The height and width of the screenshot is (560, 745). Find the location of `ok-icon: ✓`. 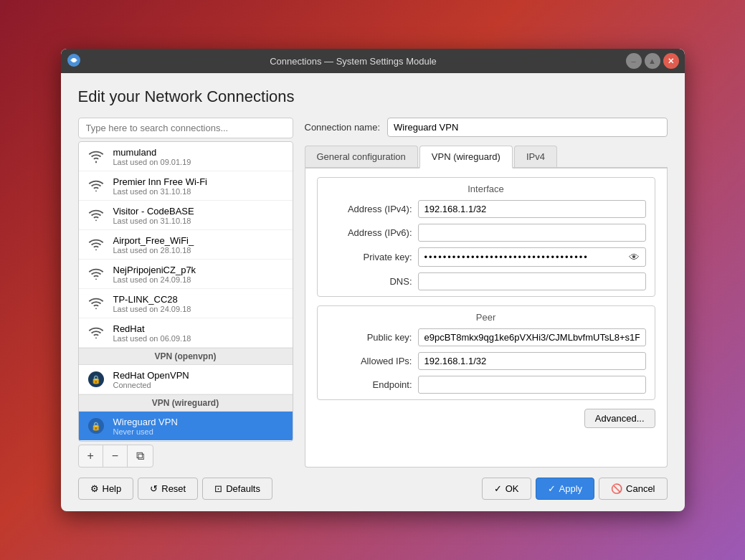

ok-icon: ✓ is located at coordinates (498, 489).